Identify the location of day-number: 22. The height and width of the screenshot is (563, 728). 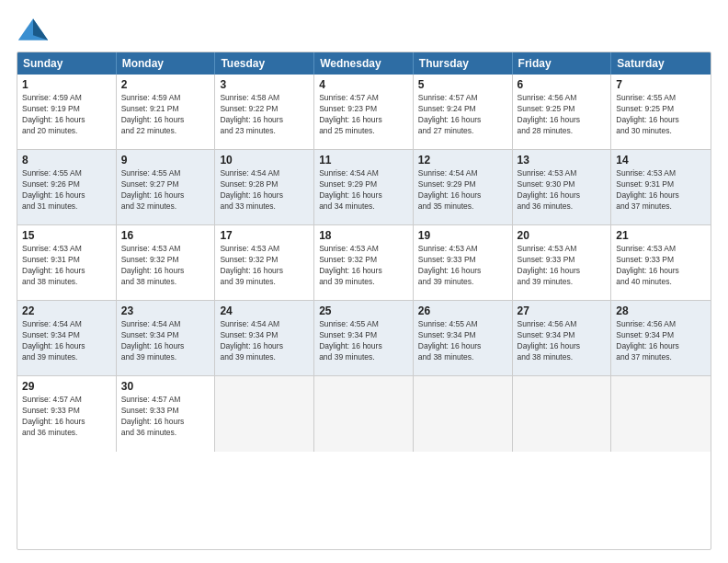
(66, 311).